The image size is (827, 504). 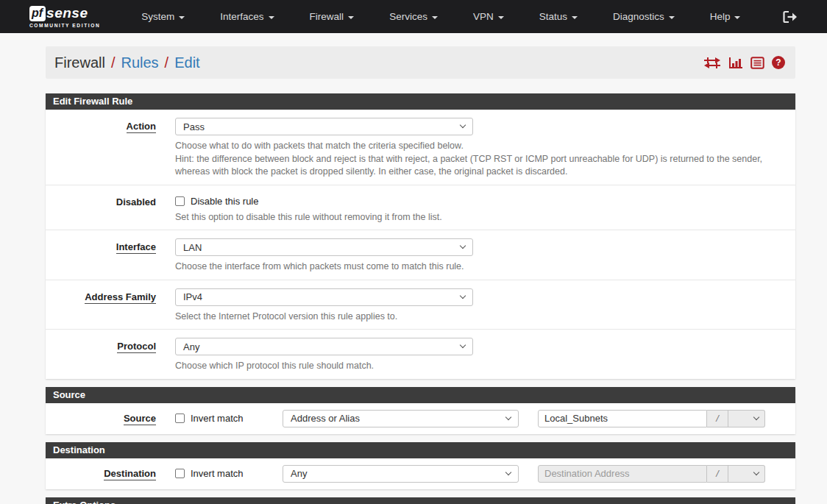 What do you see at coordinates (163, 16) in the screenshot?
I see `nav-item-system: System` at bounding box center [163, 16].